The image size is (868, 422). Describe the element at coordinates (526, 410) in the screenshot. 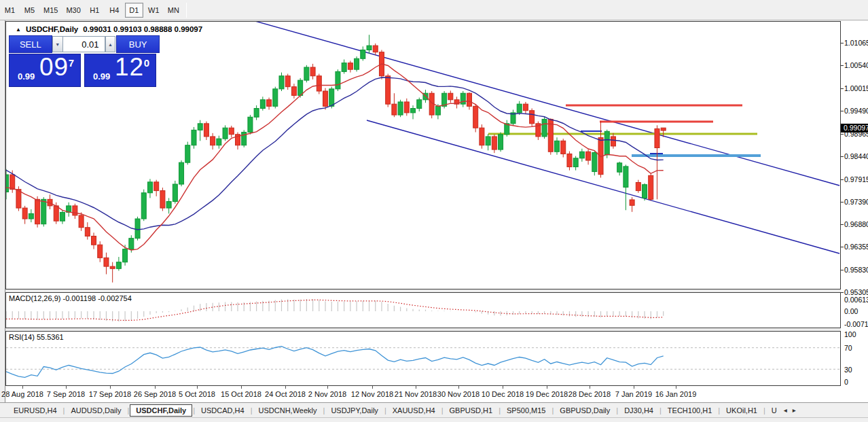

I see `chart-tab-sp500: SP500,M15` at that location.